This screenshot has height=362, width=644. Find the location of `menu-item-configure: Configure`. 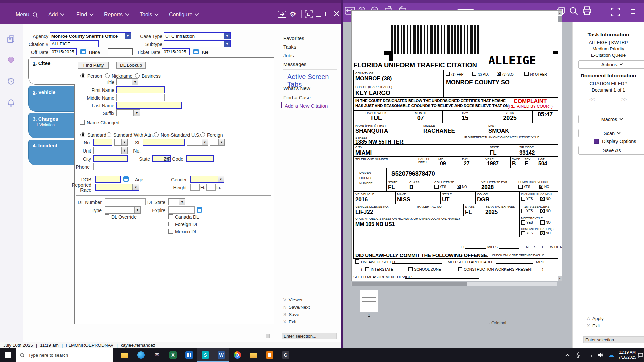

menu-item-configure: Configure is located at coordinates (184, 15).